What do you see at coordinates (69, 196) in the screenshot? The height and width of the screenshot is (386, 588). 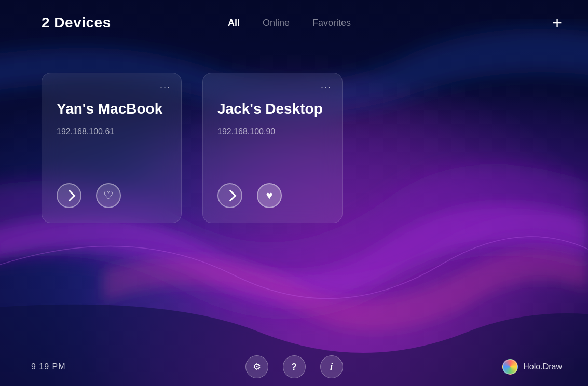 I see `connect-button-macbook` at bounding box center [69, 196].